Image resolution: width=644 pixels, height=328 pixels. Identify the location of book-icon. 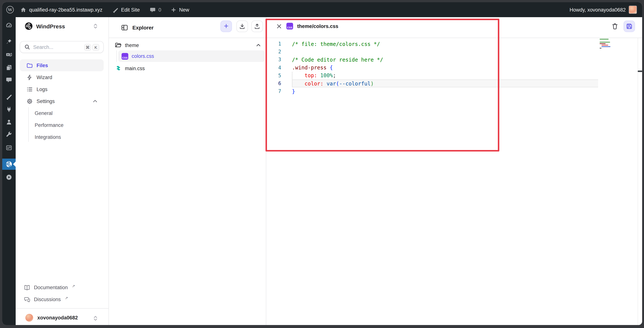
(27, 287).